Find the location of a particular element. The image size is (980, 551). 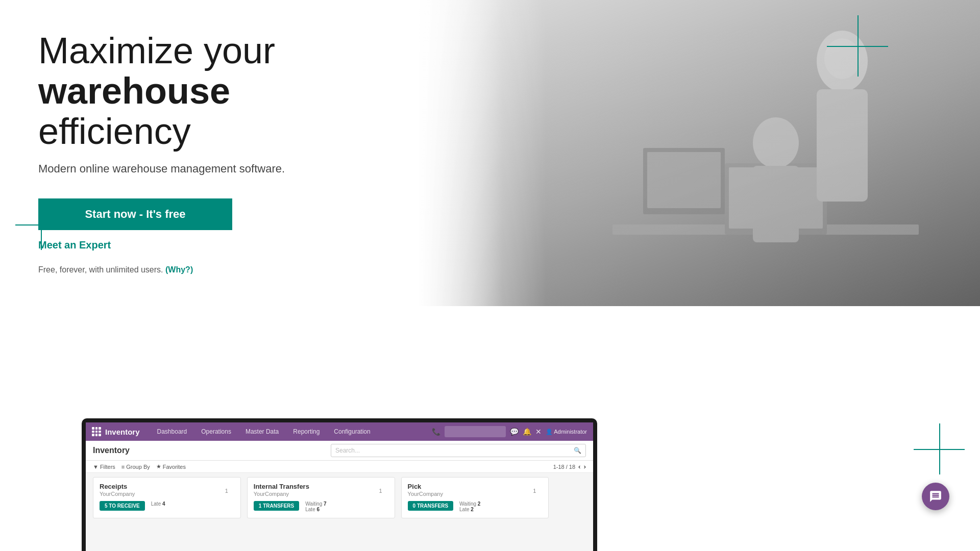

hero-subtitle: Modern online warehouse management softw… is located at coordinates (181, 169).